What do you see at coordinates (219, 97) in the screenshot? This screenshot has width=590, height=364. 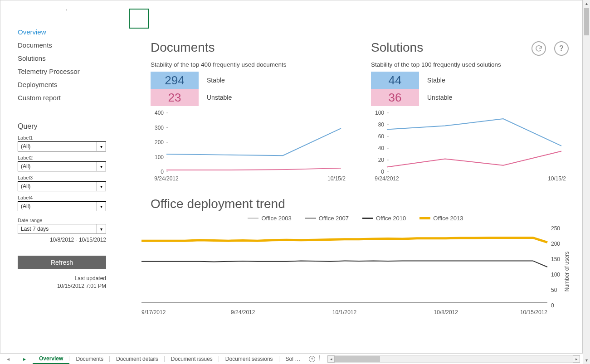 I see `documents-unstable-label: Unstable` at bounding box center [219, 97].